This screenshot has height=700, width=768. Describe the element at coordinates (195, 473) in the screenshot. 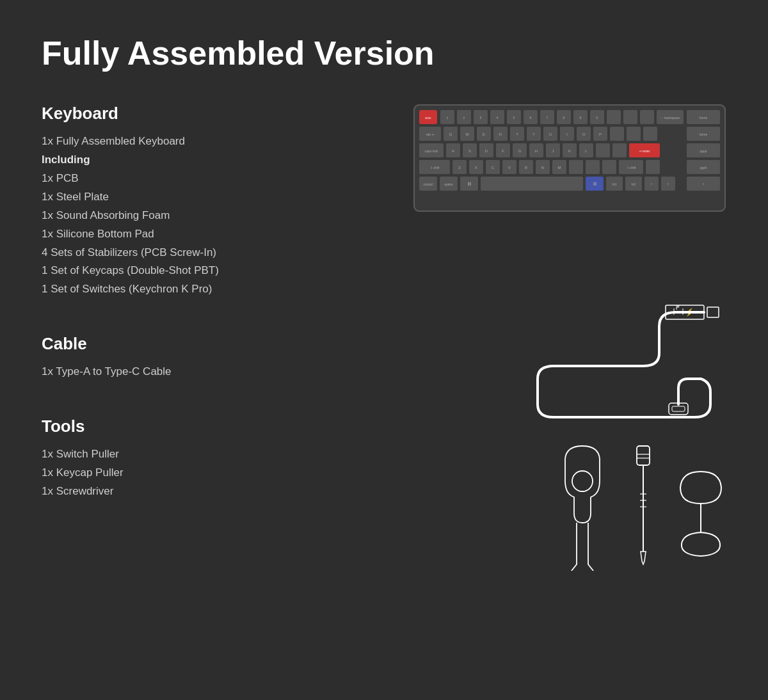

I see `tools-item-keycap-puller: 1x Keycap Puller` at that location.